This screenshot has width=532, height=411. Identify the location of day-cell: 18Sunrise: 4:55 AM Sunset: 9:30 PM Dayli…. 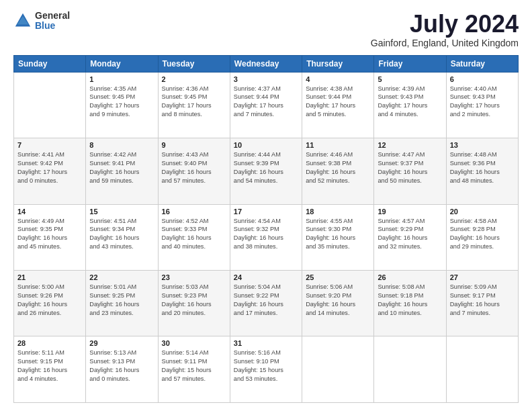
(339, 237).